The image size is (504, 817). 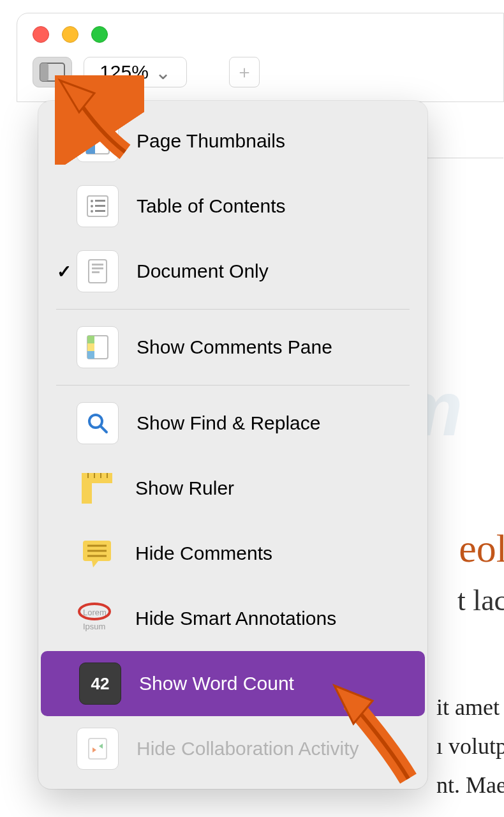 I want to click on menu-label: Show Comments Pane, so click(x=276, y=347).